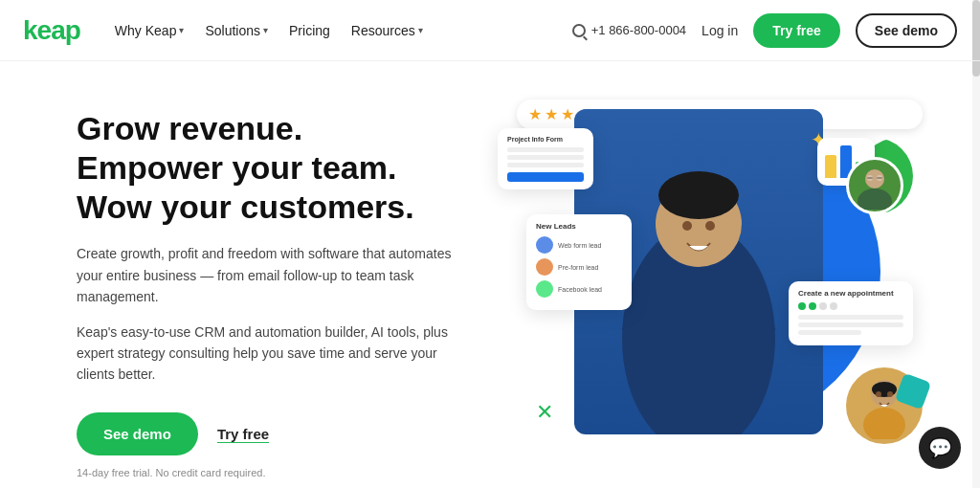  What do you see at coordinates (720, 31) in the screenshot?
I see `login-link: Log in` at bounding box center [720, 31].